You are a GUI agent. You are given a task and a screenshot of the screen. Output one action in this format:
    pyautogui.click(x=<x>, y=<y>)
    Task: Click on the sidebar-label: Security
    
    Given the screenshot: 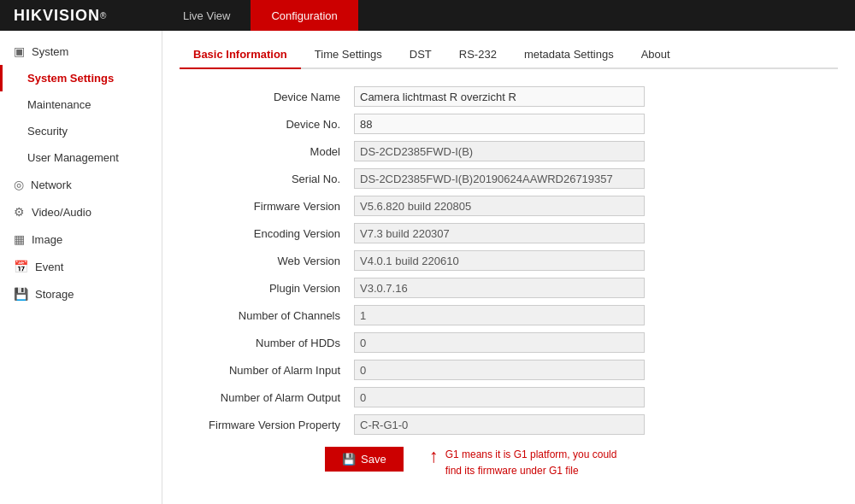 What is the action you would take?
    pyautogui.click(x=48, y=132)
    